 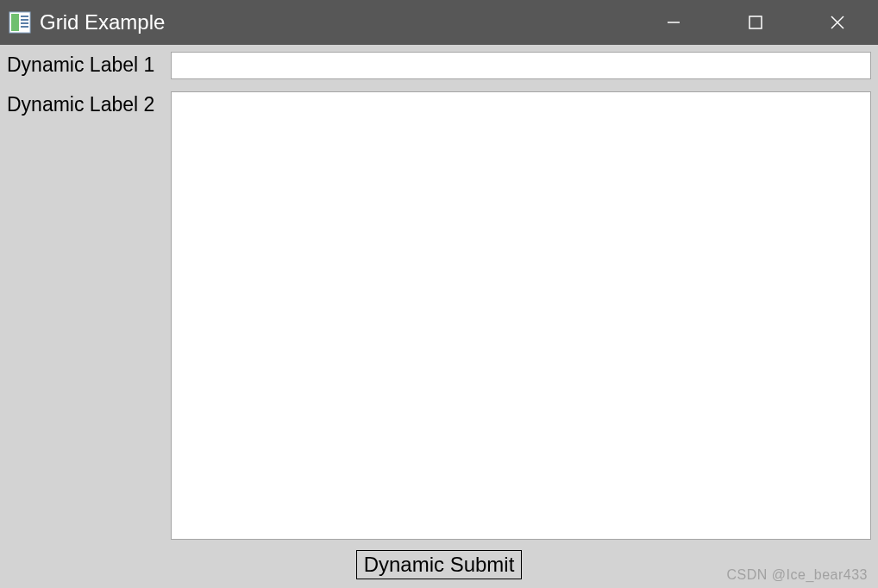 I want to click on label-2: Dynamic Label 2, so click(x=85, y=103).